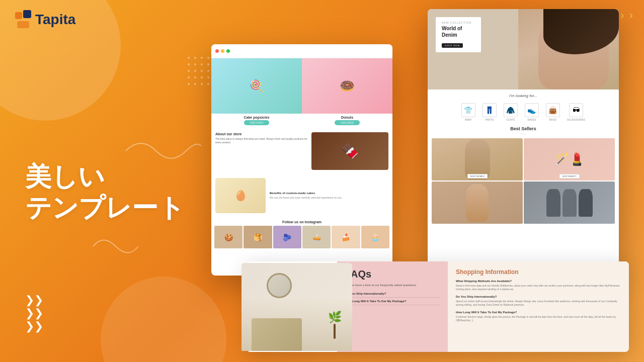  What do you see at coordinates (532, 120) in the screenshot?
I see `shoes-label: SHOES` at bounding box center [532, 120].